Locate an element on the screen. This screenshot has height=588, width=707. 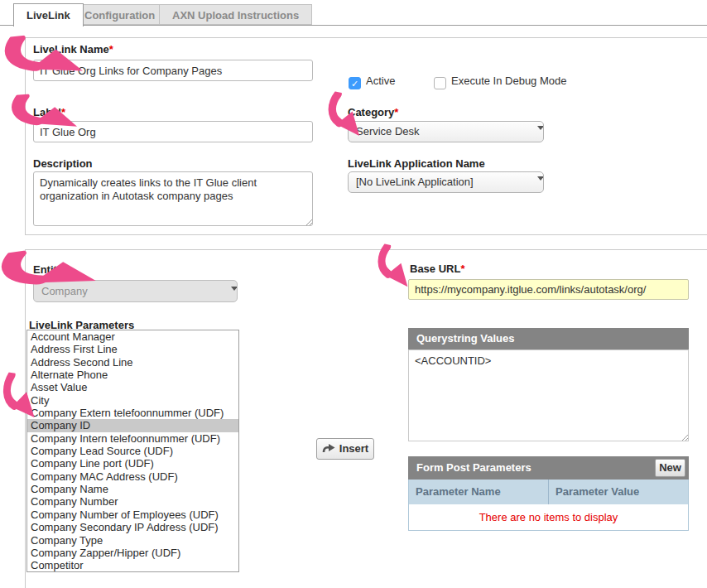
form-post-column-headers: Parameter Name Parameter Value is located at coordinates (548, 492).